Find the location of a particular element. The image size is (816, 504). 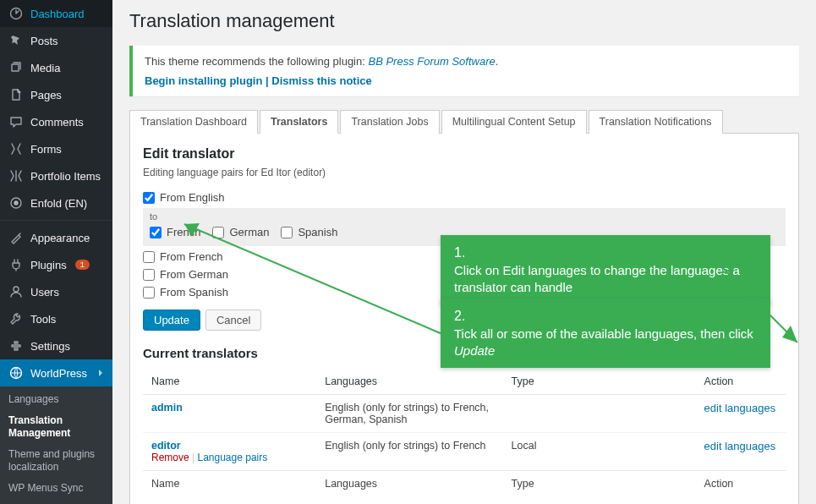

remove-link: Remove is located at coordinates (171, 457).